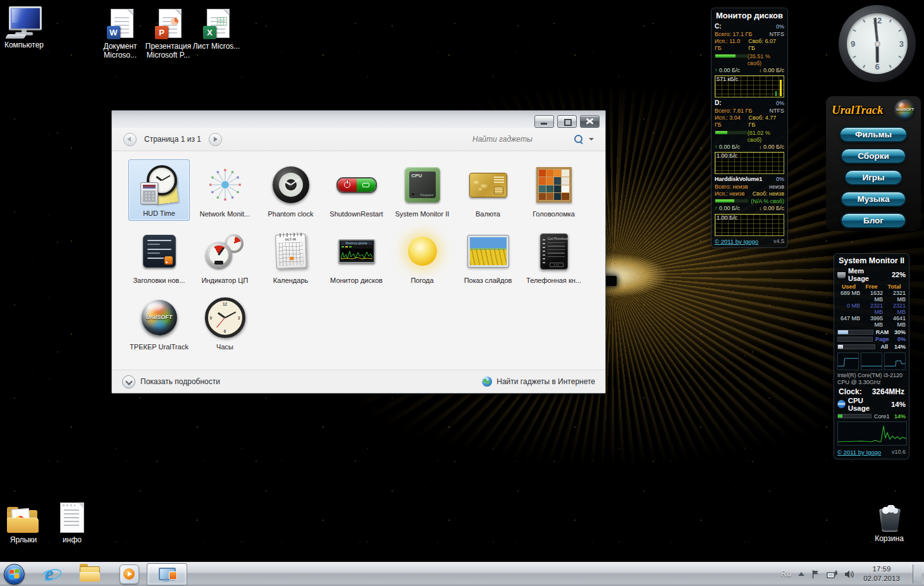 This screenshot has width=924, height=586. Describe the element at coordinates (51, 574) in the screenshot. I see `taskbar-internet-explorer: e` at that location.